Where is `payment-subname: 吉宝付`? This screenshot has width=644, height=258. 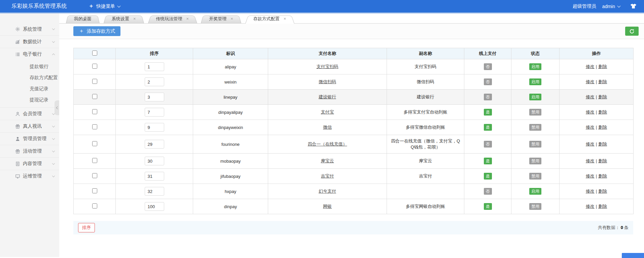 payment-subname: 吉宝付 is located at coordinates (426, 176).